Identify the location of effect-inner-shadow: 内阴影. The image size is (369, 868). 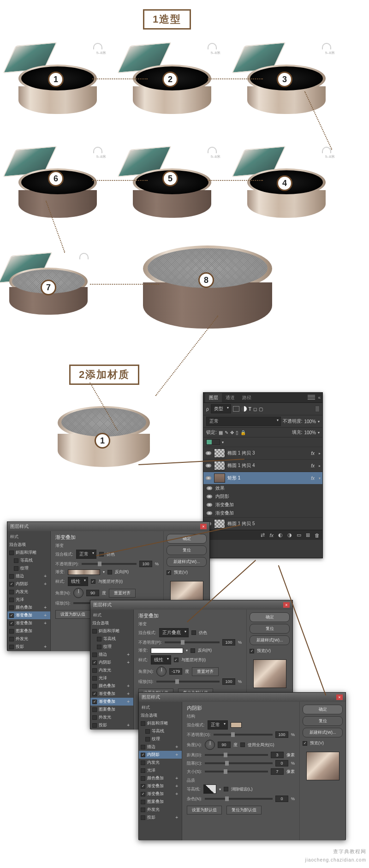
(263, 497).